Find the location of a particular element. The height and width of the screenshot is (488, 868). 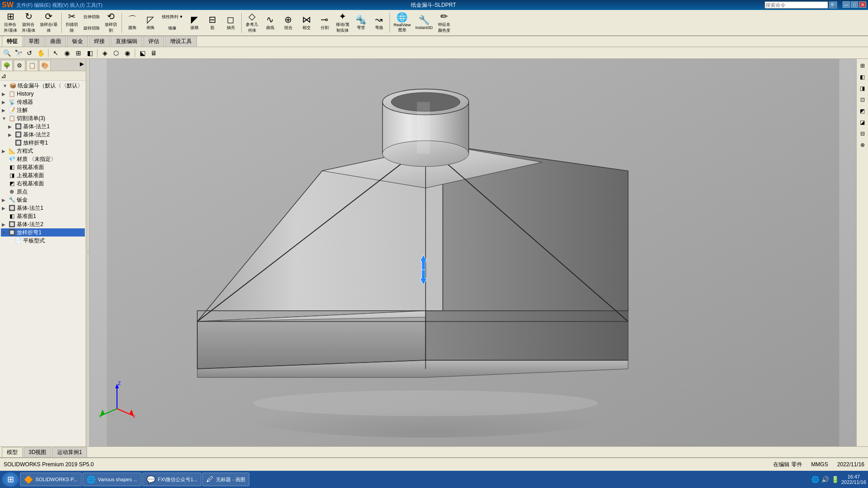

right-btn-6: ◪ is located at coordinates (863, 122).